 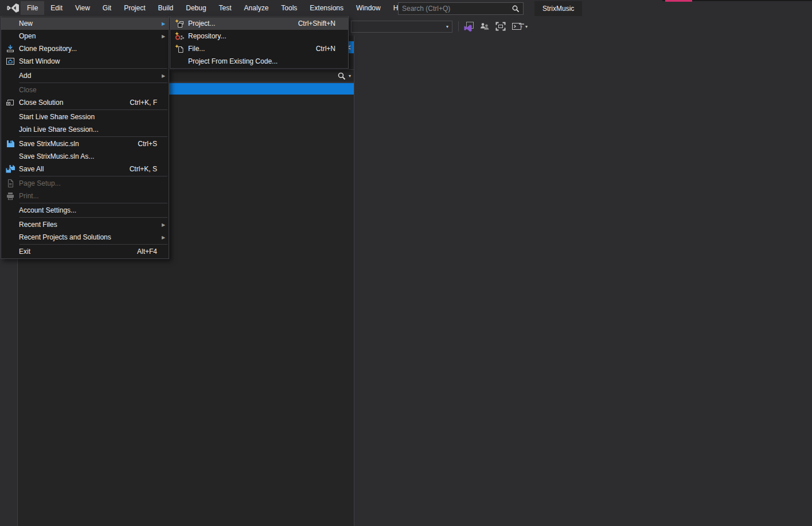 I want to click on menu-item-account-settings: Account Settings..., so click(x=85, y=210).